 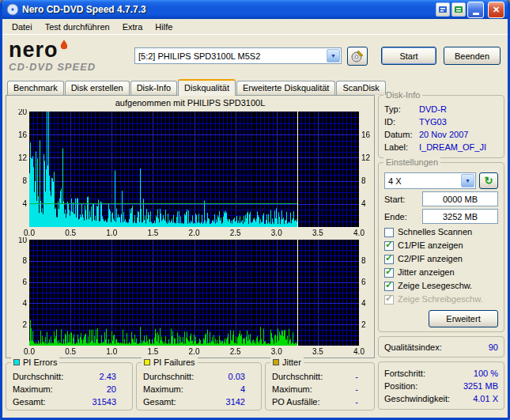 What do you see at coordinates (430, 245) in the screenshot?
I see `checkbox-label: C1/PIE anzeigen` at bounding box center [430, 245].